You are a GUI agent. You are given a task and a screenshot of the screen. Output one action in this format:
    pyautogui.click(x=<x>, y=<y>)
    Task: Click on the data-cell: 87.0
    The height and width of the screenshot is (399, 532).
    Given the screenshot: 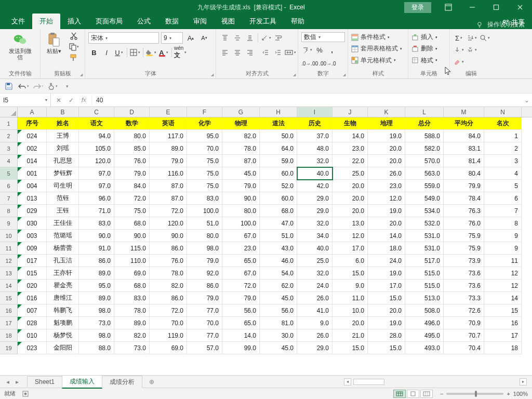 What is the action you would take?
    pyautogui.click(x=168, y=186)
    